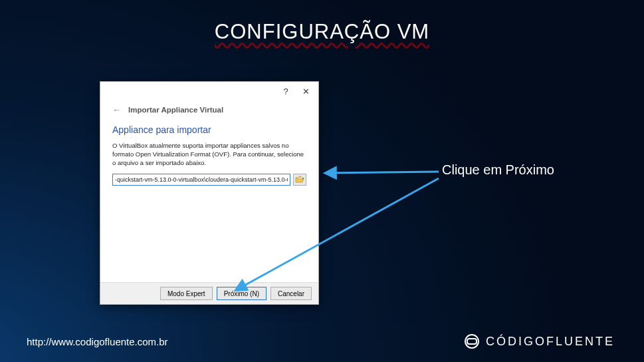 The height and width of the screenshot is (362, 644). What do you see at coordinates (209, 91) in the screenshot?
I see `dialog-titlebar: ? ✕` at bounding box center [209, 91].